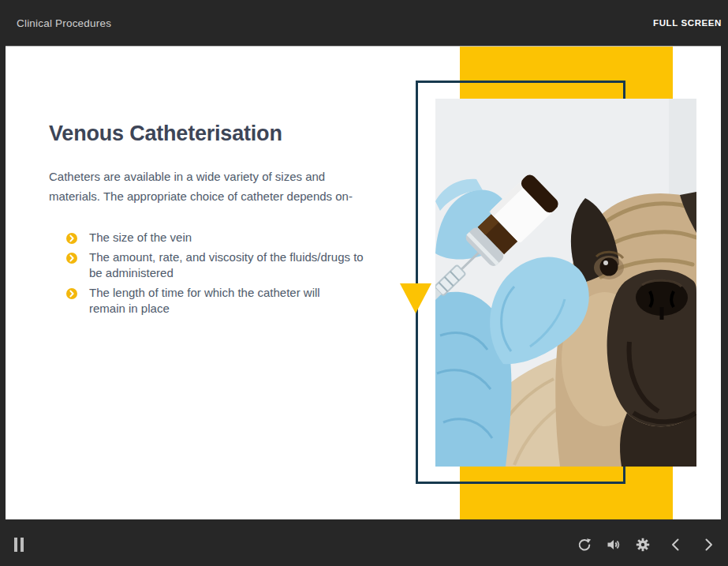 The height and width of the screenshot is (566, 728). What do you see at coordinates (614, 545) in the screenshot?
I see `volume-icon` at bounding box center [614, 545].